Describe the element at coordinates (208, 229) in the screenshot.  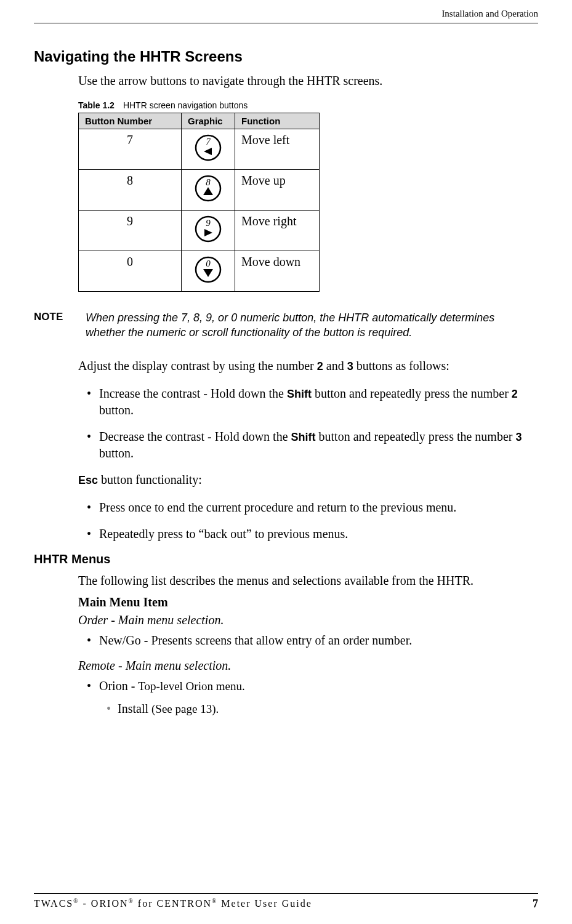
I see `button-9-right-icon: 9` at that location.